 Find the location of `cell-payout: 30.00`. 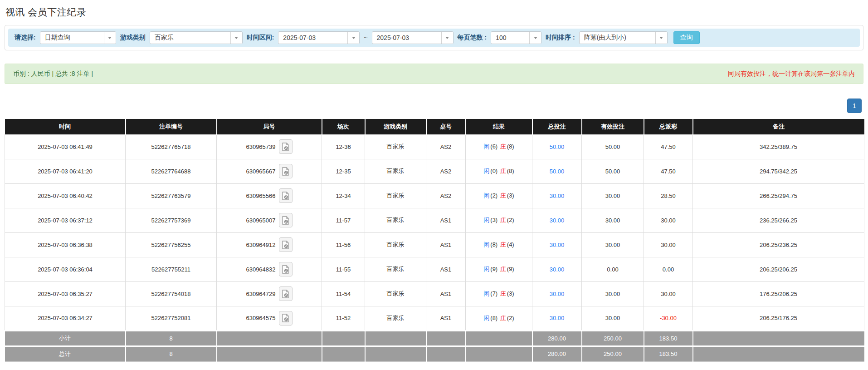

cell-payout: 30.00 is located at coordinates (668, 294).